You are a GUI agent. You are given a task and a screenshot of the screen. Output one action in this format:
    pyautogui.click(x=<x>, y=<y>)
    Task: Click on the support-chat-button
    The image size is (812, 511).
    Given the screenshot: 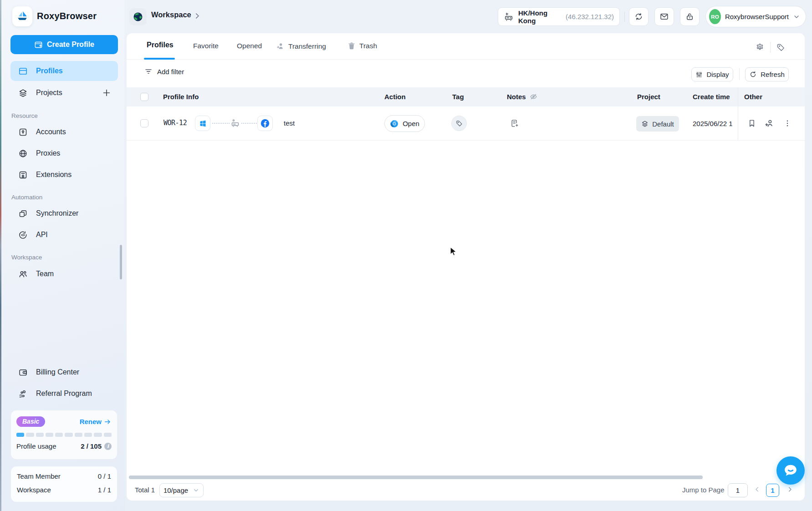 What is the action you would take?
    pyautogui.click(x=791, y=471)
    